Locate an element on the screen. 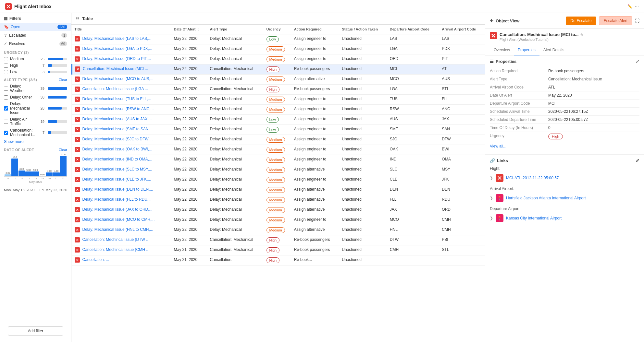  flight-link-item: ❯ MCI-ATL-2012-11-22 05:00:57 is located at coordinates (565, 178).